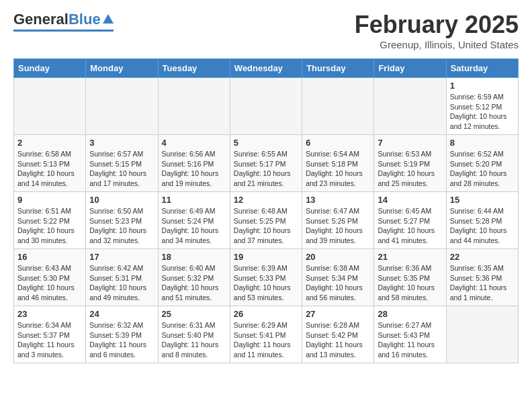 This screenshot has height=411, width=532. Describe the element at coordinates (194, 169) in the screenshot. I see `day-info: Sunrise: 6:56 AM Sunset: 5:16 PM Dayligh…` at that location.